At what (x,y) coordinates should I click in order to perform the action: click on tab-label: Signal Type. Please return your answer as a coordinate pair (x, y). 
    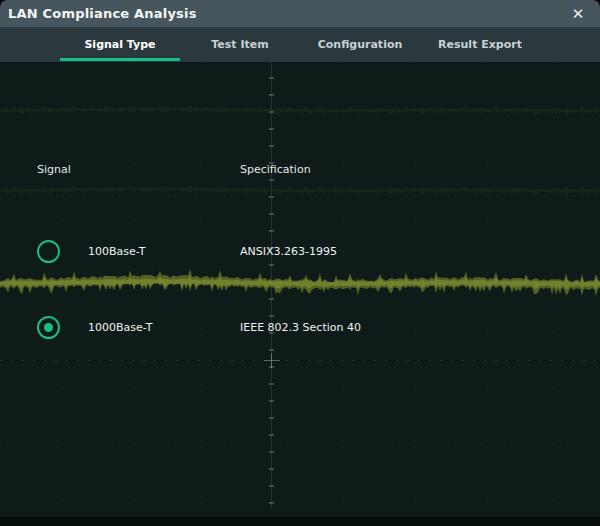
    Looking at the image, I should click on (120, 44).